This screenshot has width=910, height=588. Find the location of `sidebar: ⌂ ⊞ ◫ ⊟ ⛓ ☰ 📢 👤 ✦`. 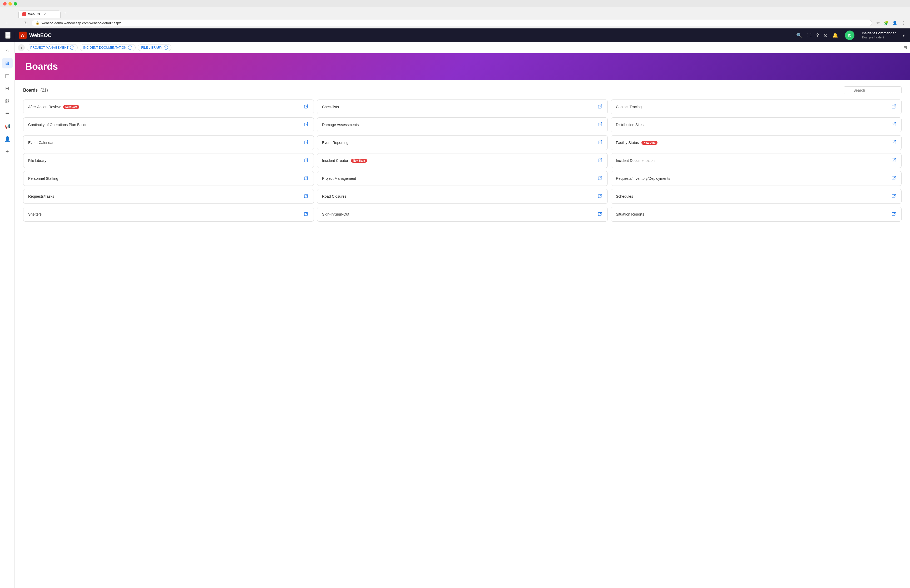

sidebar: ⌂ ⊞ ◫ ⊟ ⛓ ☰ 📢 👤 ✦ is located at coordinates (8, 315).